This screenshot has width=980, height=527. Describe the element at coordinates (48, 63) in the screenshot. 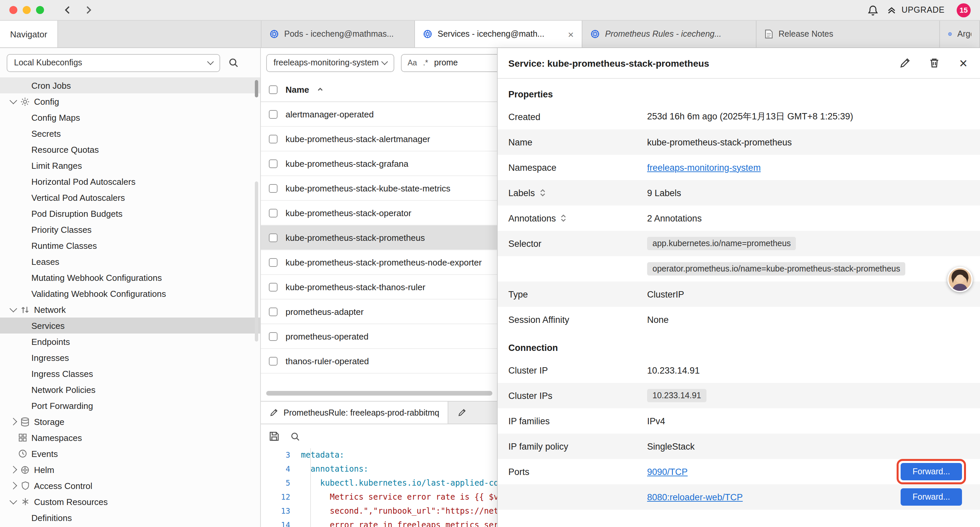

I see `kubeconfig-selector-value: Local Kubeconfigs` at that location.